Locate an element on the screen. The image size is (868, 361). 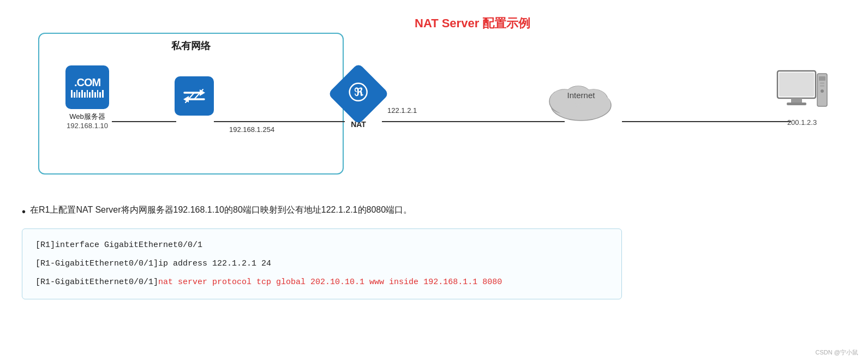
router-inner: ℜ is located at coordinates (358, 94).